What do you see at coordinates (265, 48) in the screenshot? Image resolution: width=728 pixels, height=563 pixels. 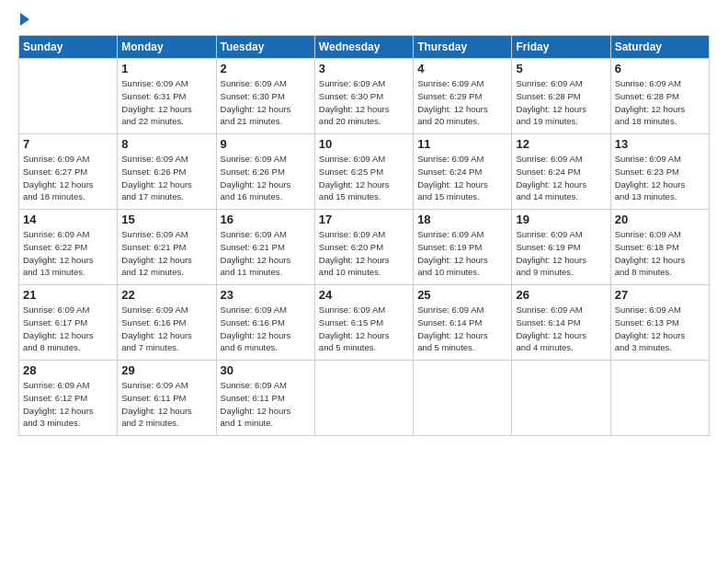 I see `weekday-header: Tuesday` at bounding box center [265, 48].